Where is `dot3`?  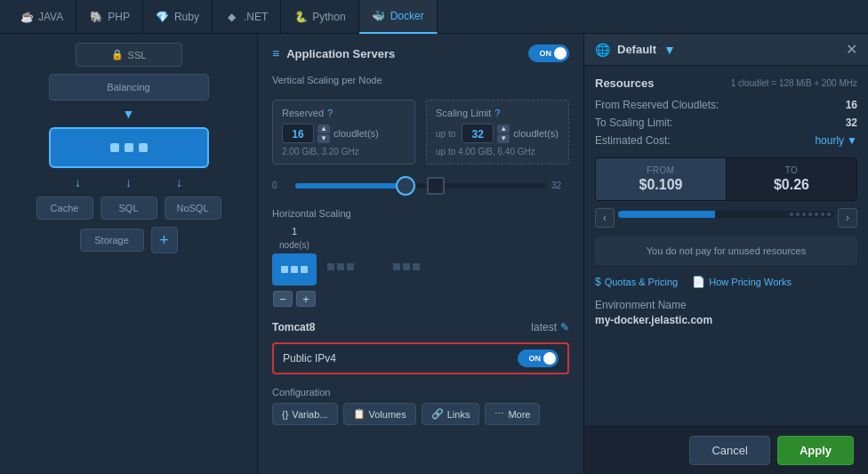 dot3 is located at coordinates (304, 269).